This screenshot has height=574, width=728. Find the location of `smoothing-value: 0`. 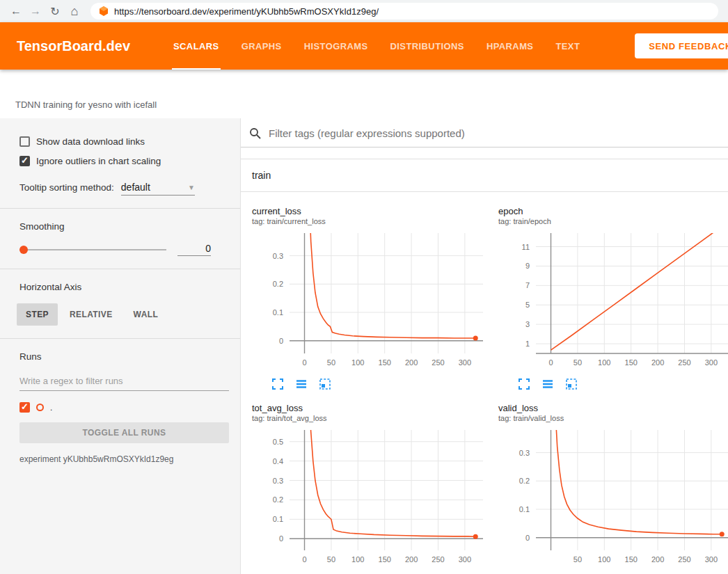

smoothing-value: 0 is located at coordinates (194, 249).